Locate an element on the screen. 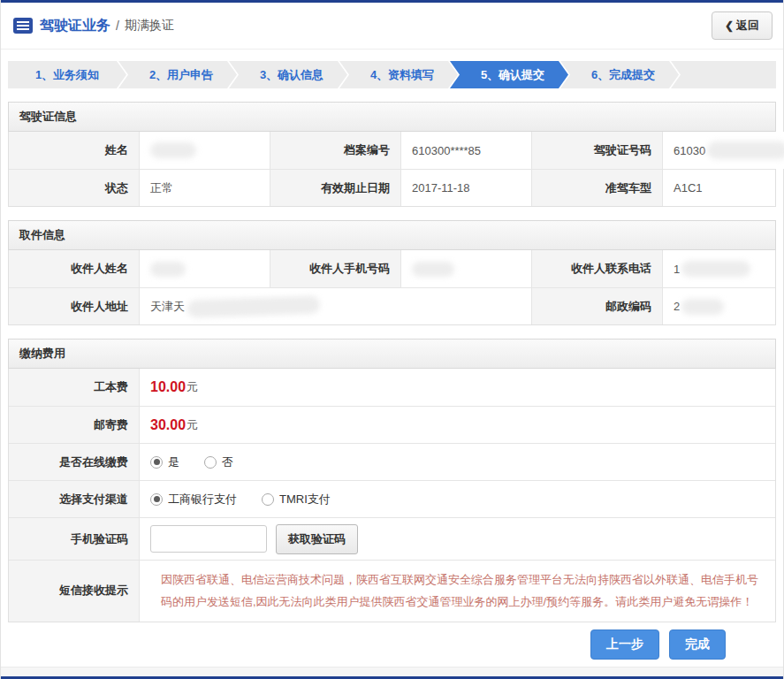 This screenshot has width=784, height=679. section-title: 缴纳费用 is located at coordinates (392, 354).